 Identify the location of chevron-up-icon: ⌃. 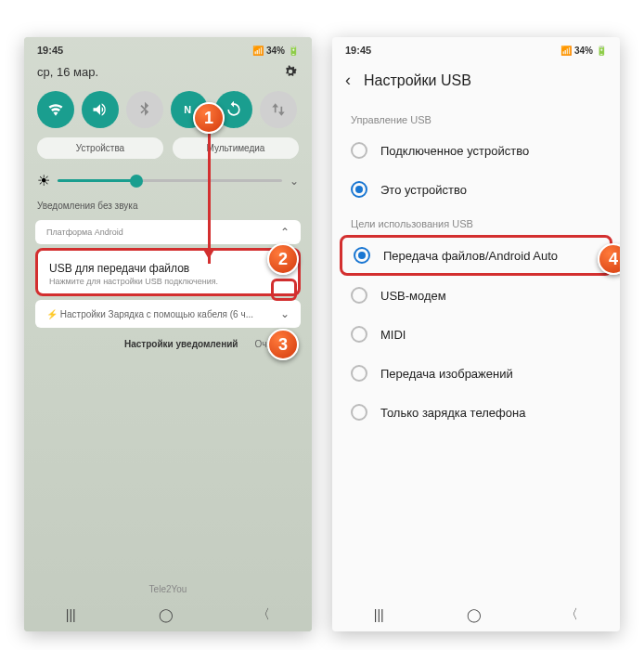
(285, 232).